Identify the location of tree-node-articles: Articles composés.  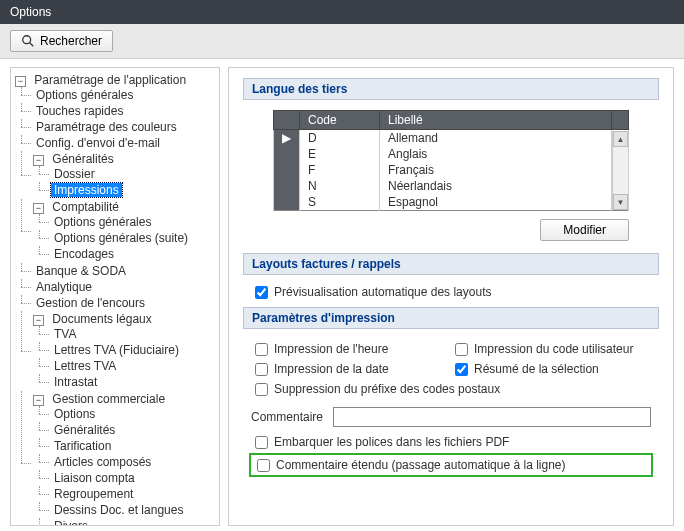
(102, 462).